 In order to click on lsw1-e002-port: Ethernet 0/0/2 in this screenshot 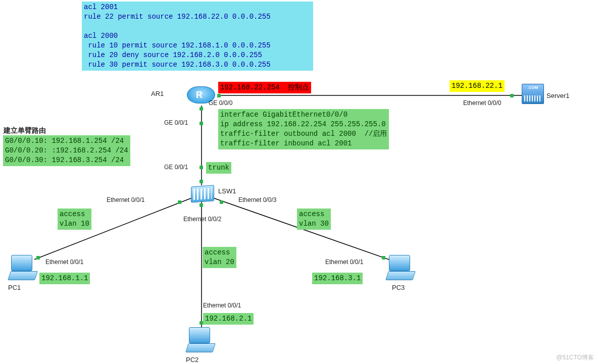, I will do `click(202, 219)`.